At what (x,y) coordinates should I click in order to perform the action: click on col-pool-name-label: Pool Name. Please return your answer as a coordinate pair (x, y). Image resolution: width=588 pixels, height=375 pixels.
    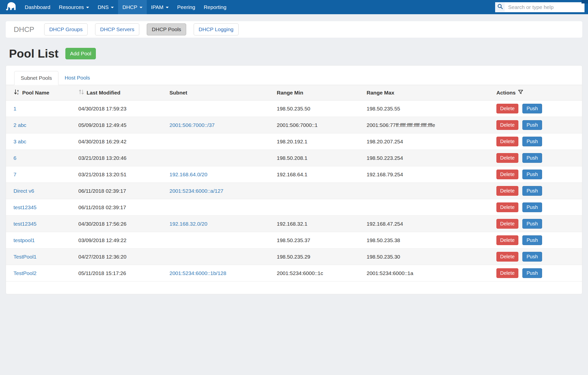
    Looking at the image, I should click on (36, 93).